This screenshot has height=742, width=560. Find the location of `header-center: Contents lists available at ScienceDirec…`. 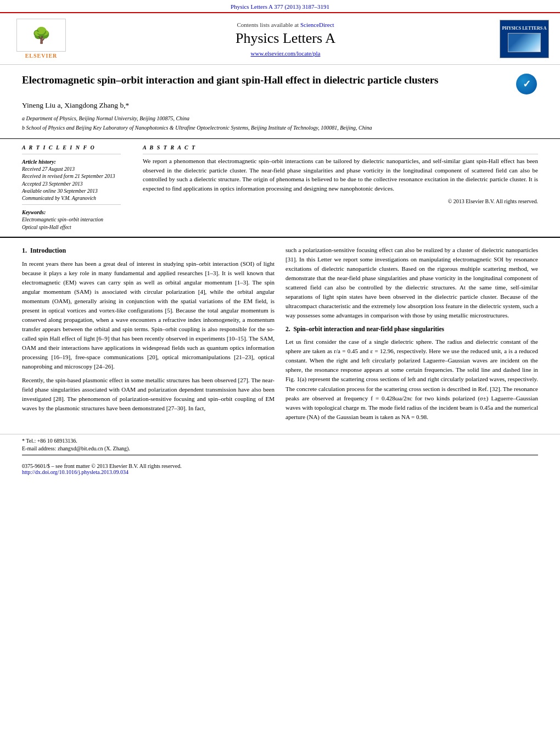

header-center: Contents lists available at ScienceDirec… is located at coordinates (285, 39).